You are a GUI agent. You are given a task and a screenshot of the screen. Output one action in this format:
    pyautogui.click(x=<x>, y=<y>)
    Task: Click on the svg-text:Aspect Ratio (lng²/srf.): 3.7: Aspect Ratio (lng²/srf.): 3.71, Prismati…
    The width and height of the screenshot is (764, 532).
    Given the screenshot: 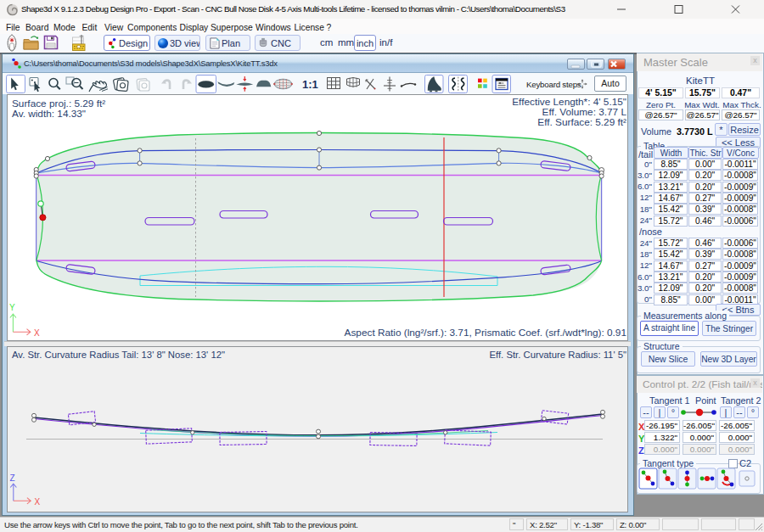 What is the action you would take?
    pyautogui.click(x=486, y=333)
    